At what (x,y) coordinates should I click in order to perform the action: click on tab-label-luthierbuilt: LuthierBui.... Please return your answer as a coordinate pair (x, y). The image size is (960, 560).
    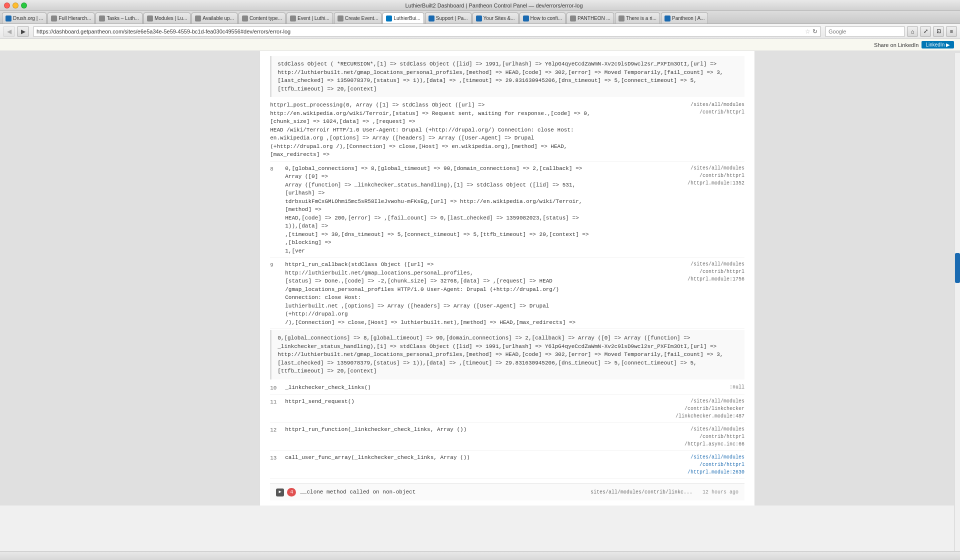
    Looking at the image, I should click on (407, 18).